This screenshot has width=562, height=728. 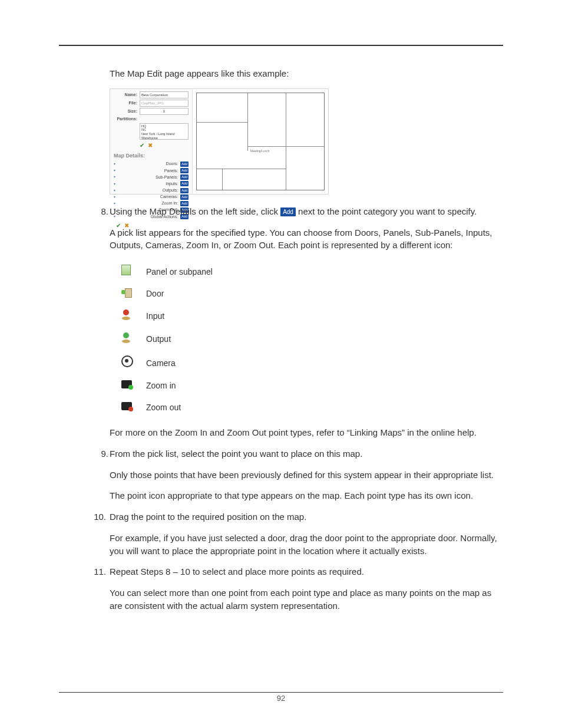 I want to click on step-number: 10., so click(x=99, y=517).